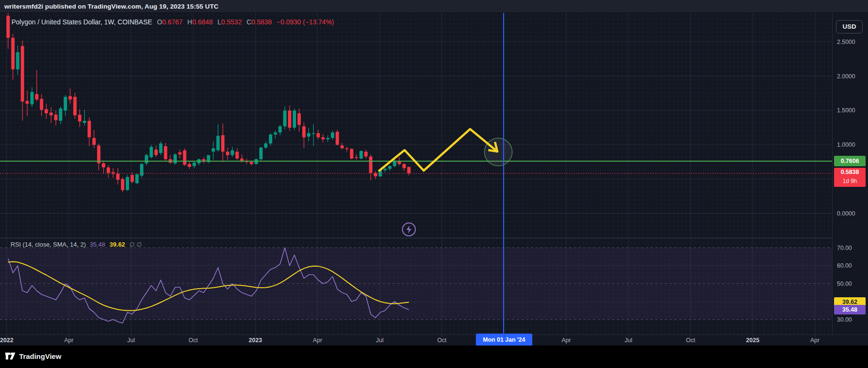 Image resolution: width=868 pixels, height=368 pixels. I want to click on tradingview-wordmark: TradingView, so click(40, 357).